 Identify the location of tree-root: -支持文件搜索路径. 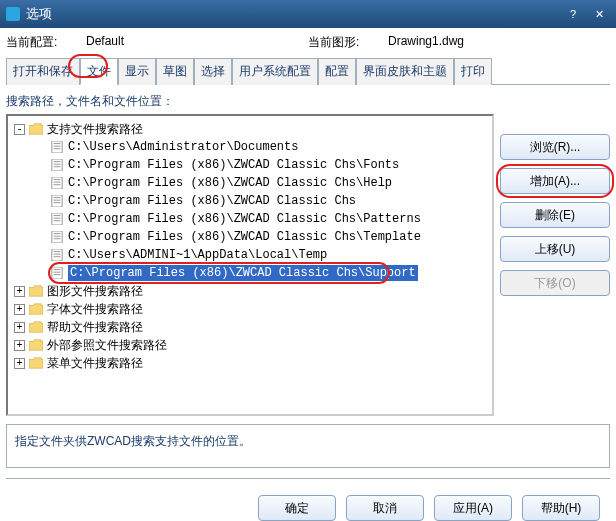
(250, 129).